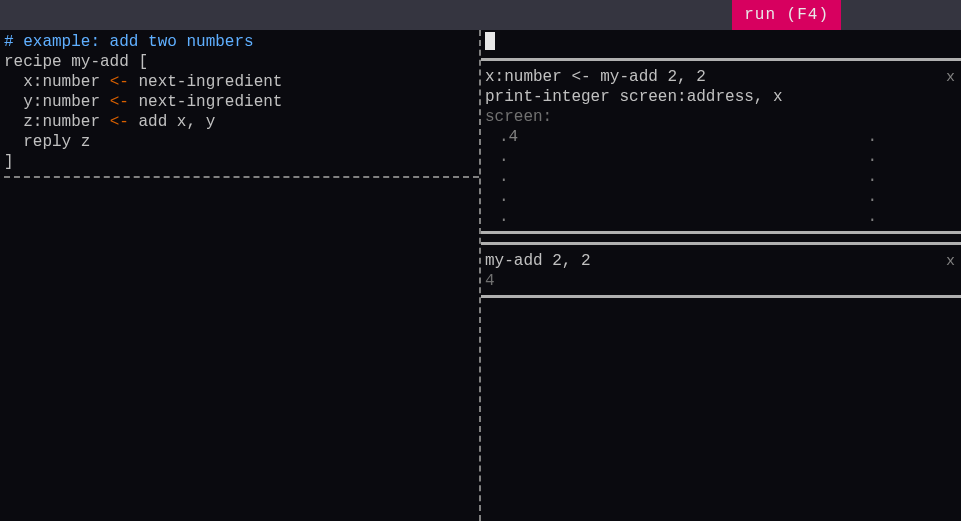 This screenshot has height=521, width=961. I want to click on code-line: y:number <- next-ingredient, so click(242, 102).